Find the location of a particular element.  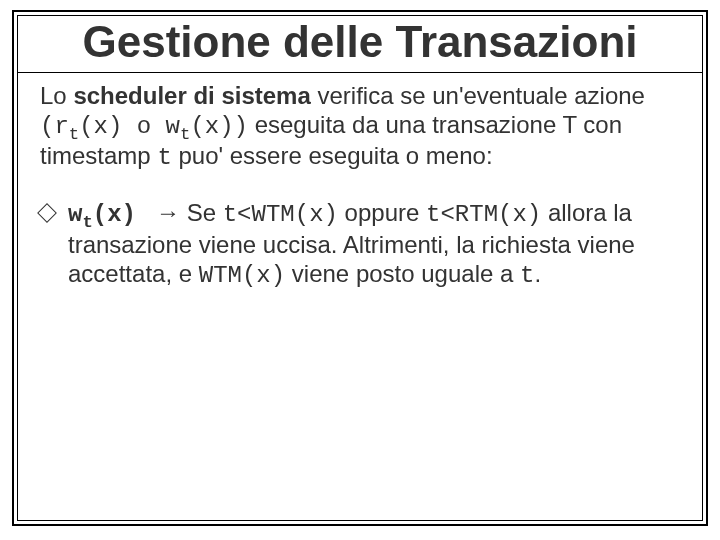

text: Lo is located at coordinates (56, 96).